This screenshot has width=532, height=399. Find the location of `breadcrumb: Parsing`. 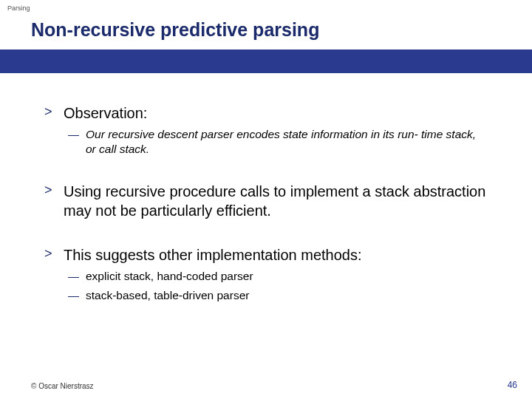

breadcrumb: Parsing is located at coordinates (19, 8).